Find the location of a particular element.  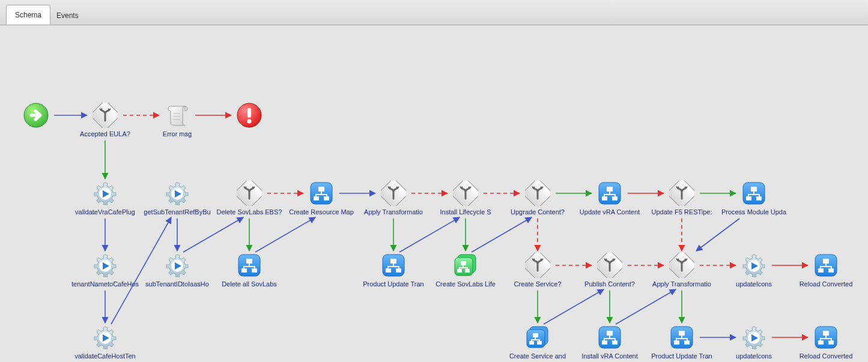

node-validateCafeHostTen: validateCafeHostTen is located at coordinates (105, 342).